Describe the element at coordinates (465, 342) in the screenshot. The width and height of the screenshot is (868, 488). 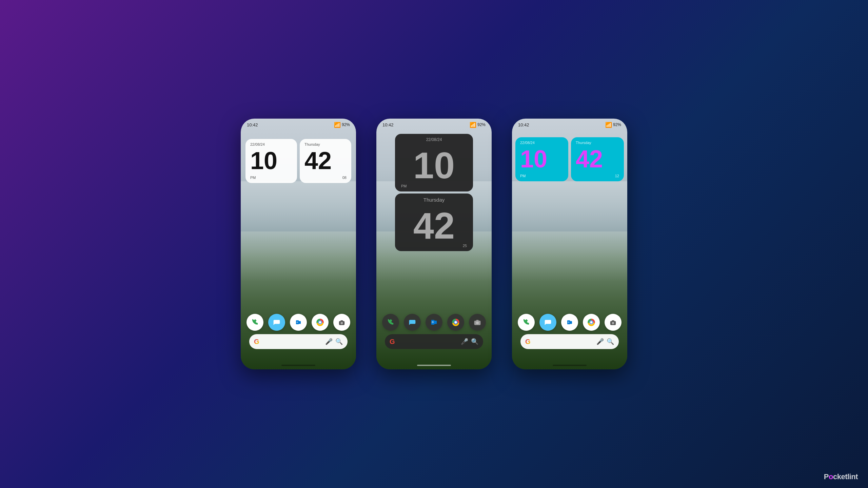
I see `mic-icon-2: 🎤` at that location.